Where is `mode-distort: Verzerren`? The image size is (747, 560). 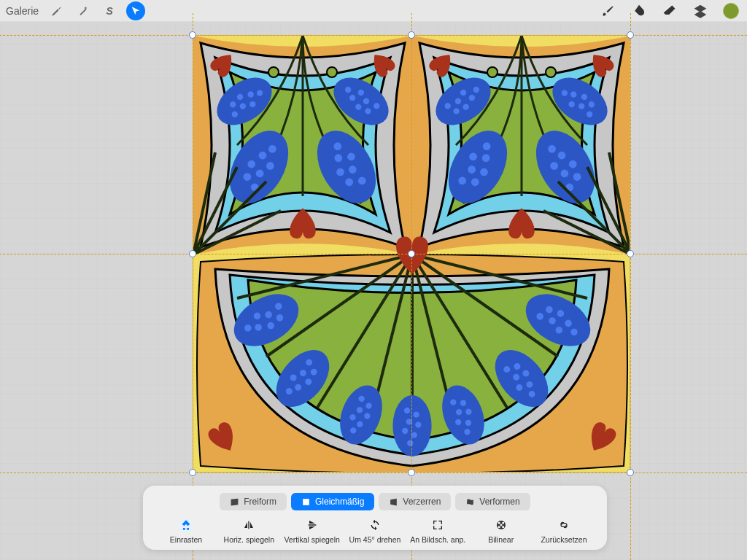
mode-distort: Verzerren is located at coordinates (414, 502).